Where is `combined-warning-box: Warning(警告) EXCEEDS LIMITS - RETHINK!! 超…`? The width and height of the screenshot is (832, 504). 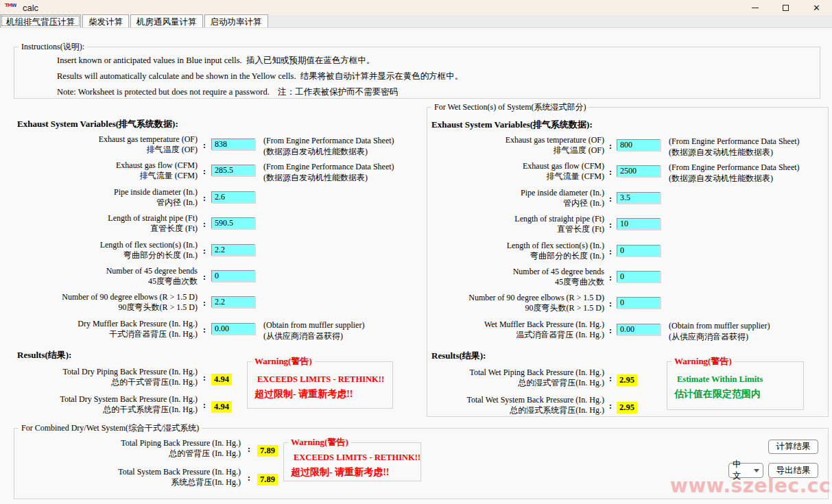 combined-warning-box: Warning(警告) EXCEEDS LIMITS - RETHINK!! 超… is located at coordinates (353, 459).